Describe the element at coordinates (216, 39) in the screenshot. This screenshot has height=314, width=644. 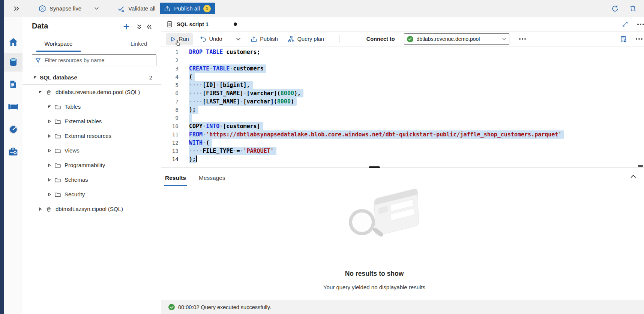
I see `undo-label: Undo` at that location.